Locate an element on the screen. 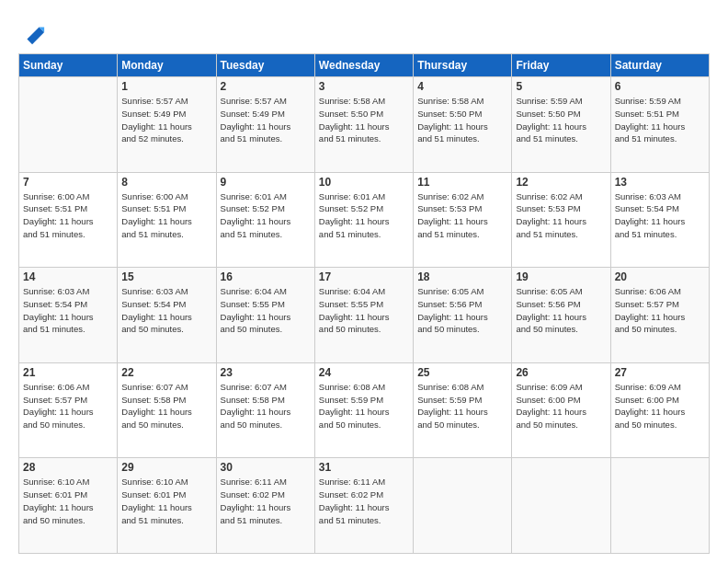 This screenshot has height=563, width=728. day-number: 18 is located at coordinates (462, 277).